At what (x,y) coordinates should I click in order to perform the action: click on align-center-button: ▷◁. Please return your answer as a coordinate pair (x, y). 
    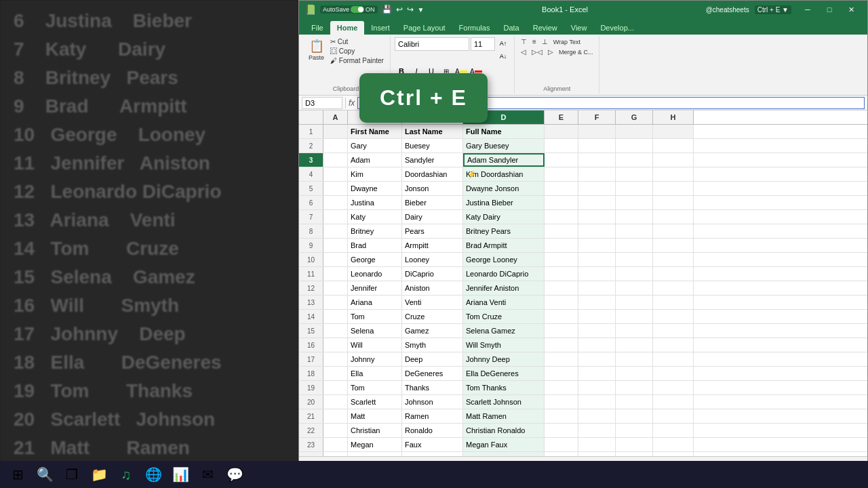
    Looking at the image, I should click on (537, 52).